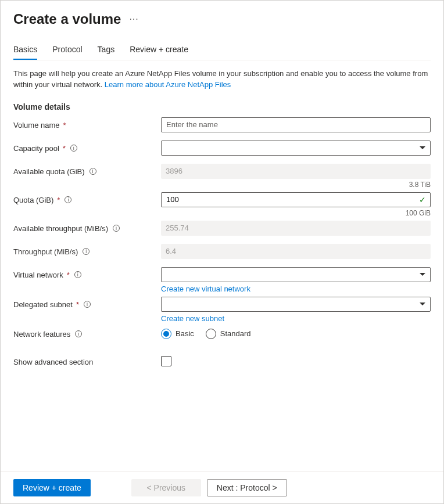 The width and height of the screenshot is (444, 504). Describe the element at coordinates (178, 334) in the screenshot. I see `radio-basic: Basic` at that location.